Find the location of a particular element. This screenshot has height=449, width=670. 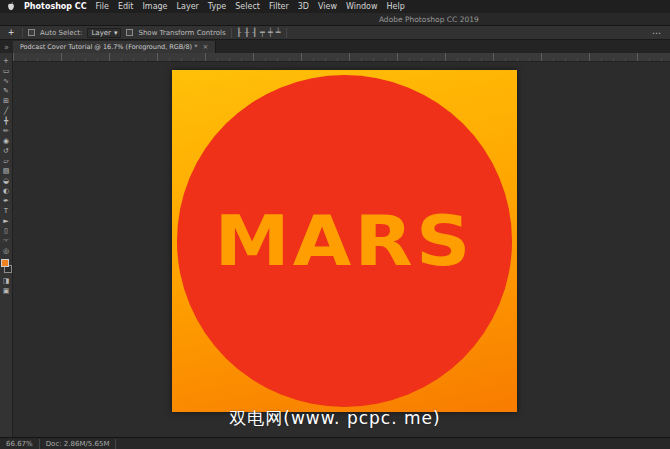

tool-brush: ✏ is located at coordinates (6, 131).